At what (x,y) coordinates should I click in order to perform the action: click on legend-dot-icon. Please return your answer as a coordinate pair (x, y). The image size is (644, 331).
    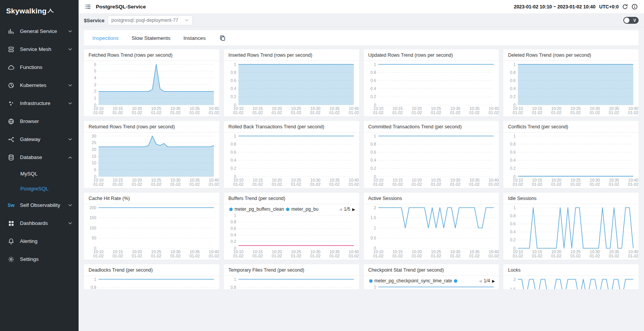
    Looking at the image, I should click on (288, 209).